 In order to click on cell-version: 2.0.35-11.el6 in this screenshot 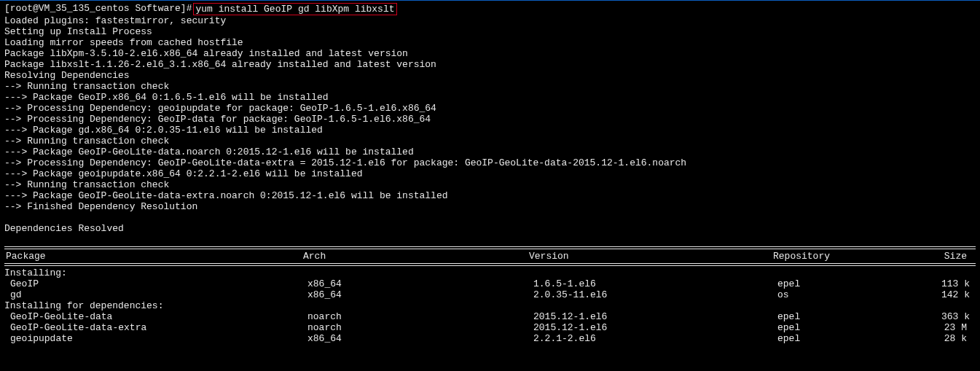, I will do `click(656, 294)`.